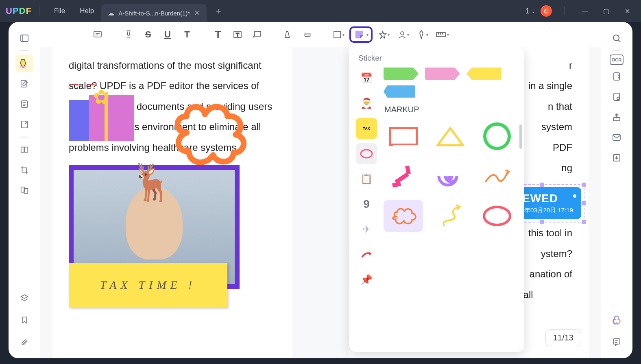 This screenshot has height=364, width=641. Describe the element at coordinates (606, 11) in the screenshot. I see `maximize-button: ▢` at that location.